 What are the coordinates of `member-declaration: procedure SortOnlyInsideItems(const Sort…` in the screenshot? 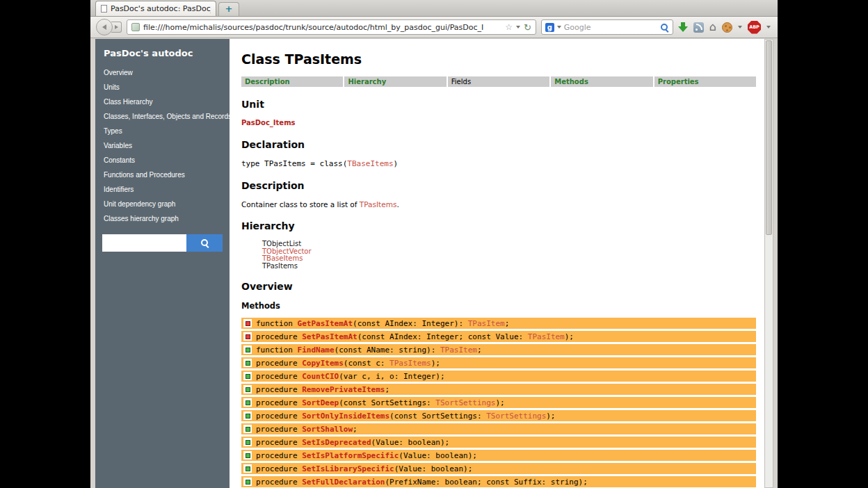 It's located at (406, 416).